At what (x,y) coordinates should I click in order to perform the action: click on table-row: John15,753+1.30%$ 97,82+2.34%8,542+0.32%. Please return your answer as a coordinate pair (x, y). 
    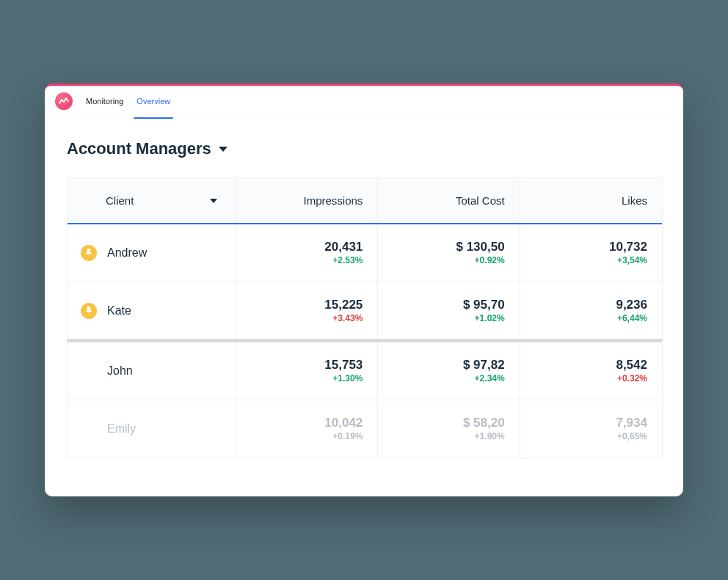
    Looking at the image, I should click on (365, 371).